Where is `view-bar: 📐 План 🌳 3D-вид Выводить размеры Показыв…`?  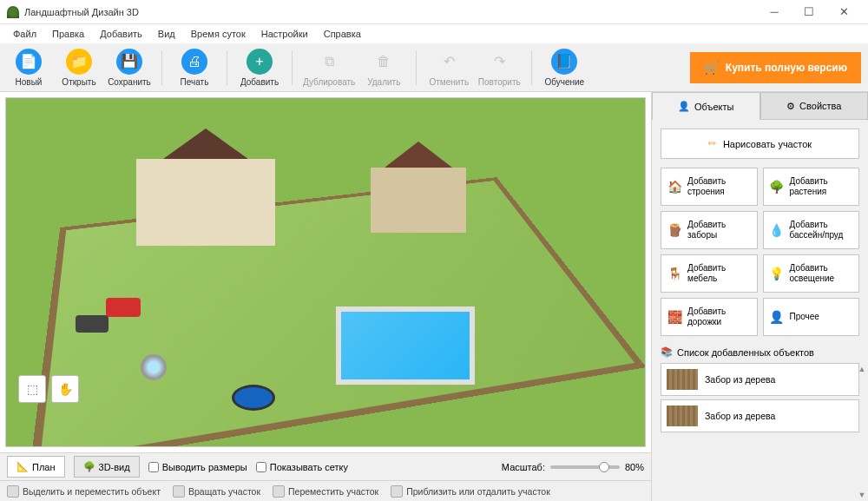
view-bar: 📐 План 🌳 3D-вид Выводить размеры Показыв… is located at coordinates (326, 466).